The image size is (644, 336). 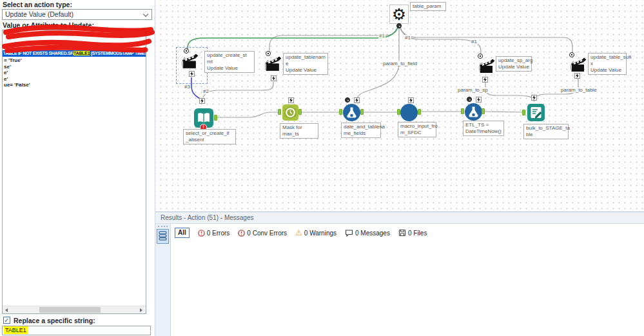 What do you see at coordinates (306, 64) in the screenshot?
I see `node-label-update-tablename: update_tablenam e Update Value` at bounding box center [306, 64].